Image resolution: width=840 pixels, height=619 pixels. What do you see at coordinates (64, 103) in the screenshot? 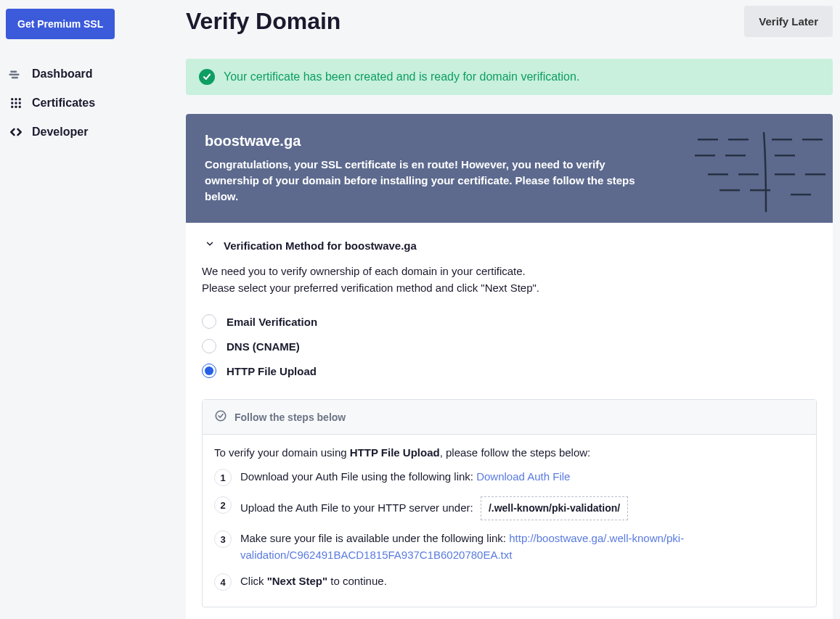
I see `sidebar-item-label: Certificates` at bounding box center [64, 103].